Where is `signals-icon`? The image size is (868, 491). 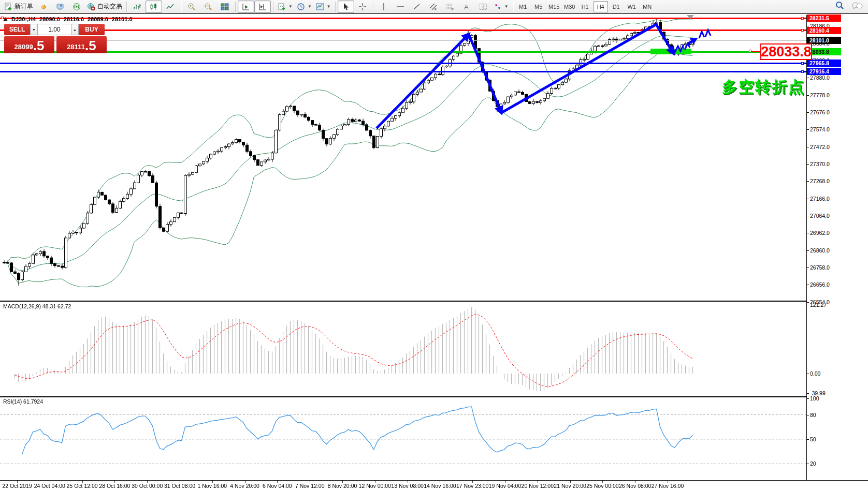 signals-icon is located at coordinates (77, 7).